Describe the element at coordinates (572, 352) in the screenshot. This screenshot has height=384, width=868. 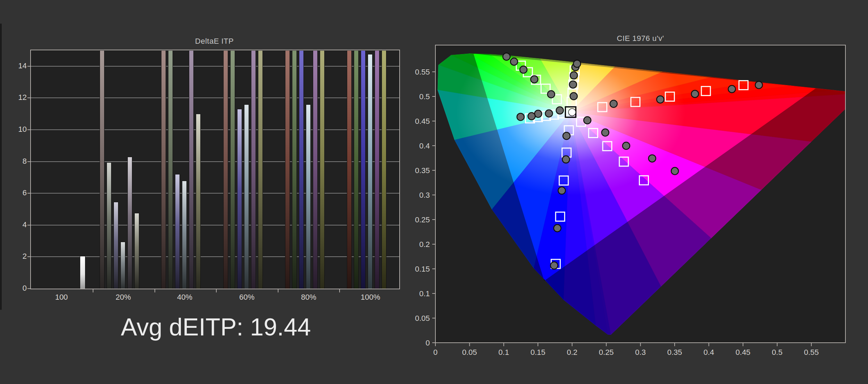
I see `cie-x-label-0.2: 0.2` at that location.